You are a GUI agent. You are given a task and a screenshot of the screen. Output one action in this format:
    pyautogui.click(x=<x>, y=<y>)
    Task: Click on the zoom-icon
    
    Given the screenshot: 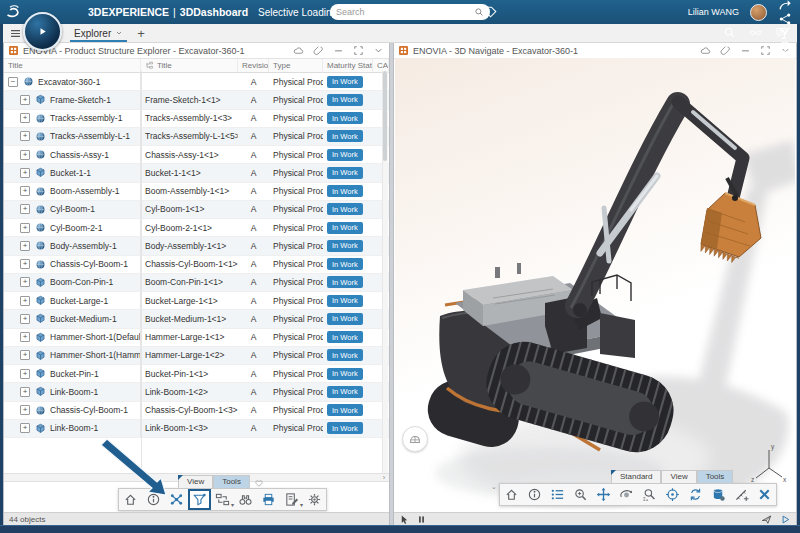 What is the action you would take?
    pyautogui.click(x=580, y=494)
    